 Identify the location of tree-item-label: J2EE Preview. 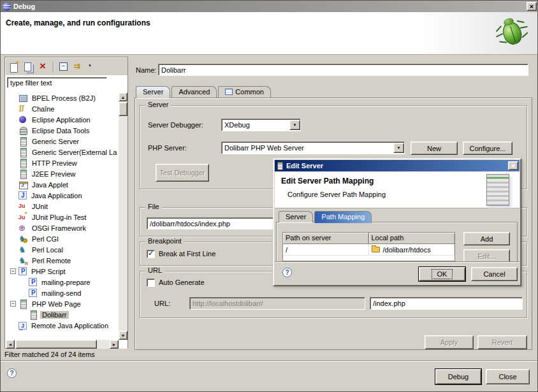
(54, 174).